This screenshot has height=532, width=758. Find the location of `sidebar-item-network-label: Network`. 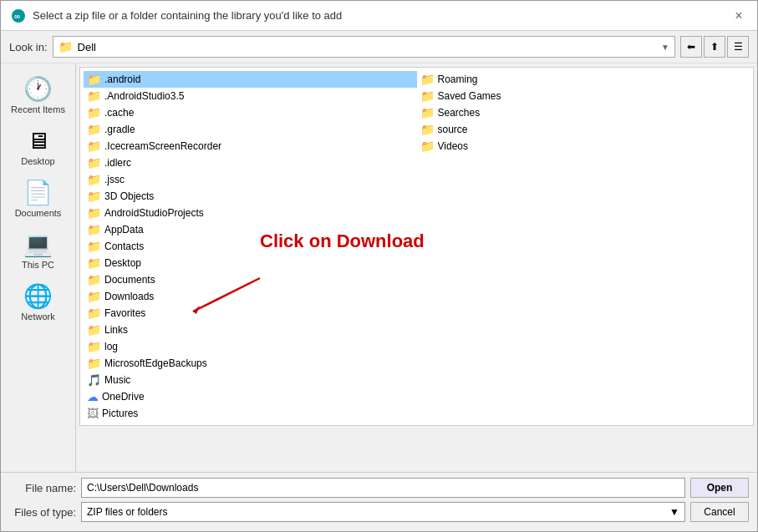

sidebar-item-network-label: Network is located at coordinates (38, 317).